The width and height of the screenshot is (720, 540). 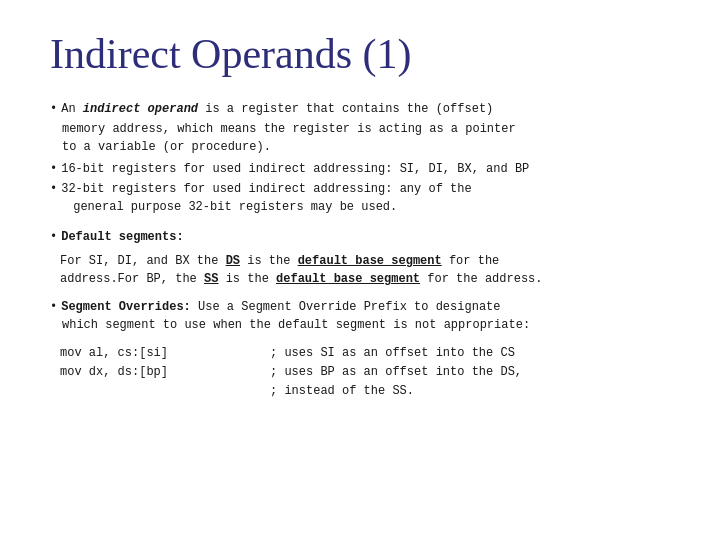 I want to click on ds-line2-pre: address.For BP, the, so click(x=132, y=279).